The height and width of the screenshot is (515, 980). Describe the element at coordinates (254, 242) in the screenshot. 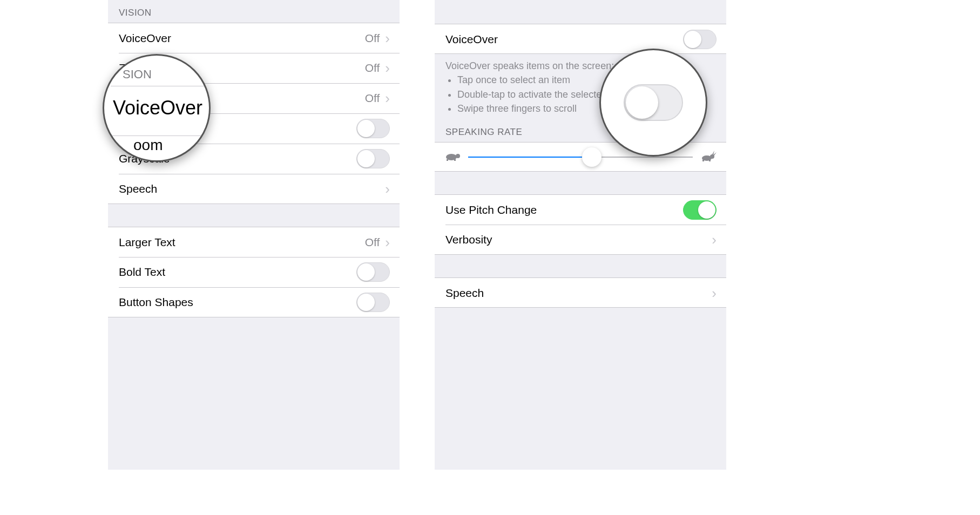

I see `row-larger-text: Larger Text Off ›` at that location.